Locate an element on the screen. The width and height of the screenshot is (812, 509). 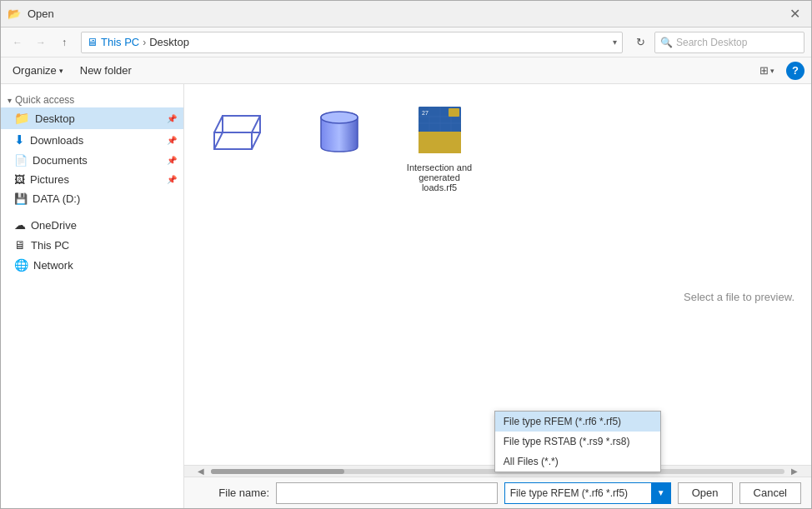
desktop-folder-icon: 📁 is located at coordinates (22, 118).